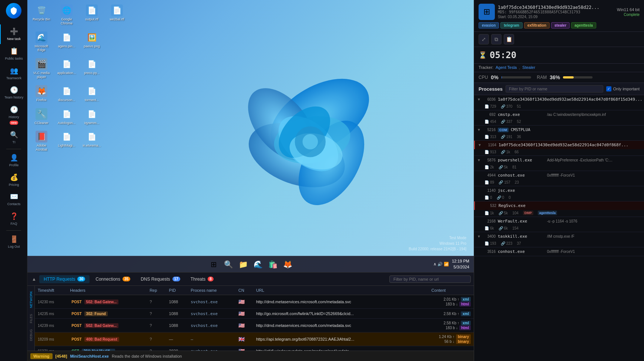  What do you see at coordinates (41, 15) in the screenshot?
I see `desktop-icon-recycle-bin: 🗑️ Recycle Bin` at bounding box center [41, 15].